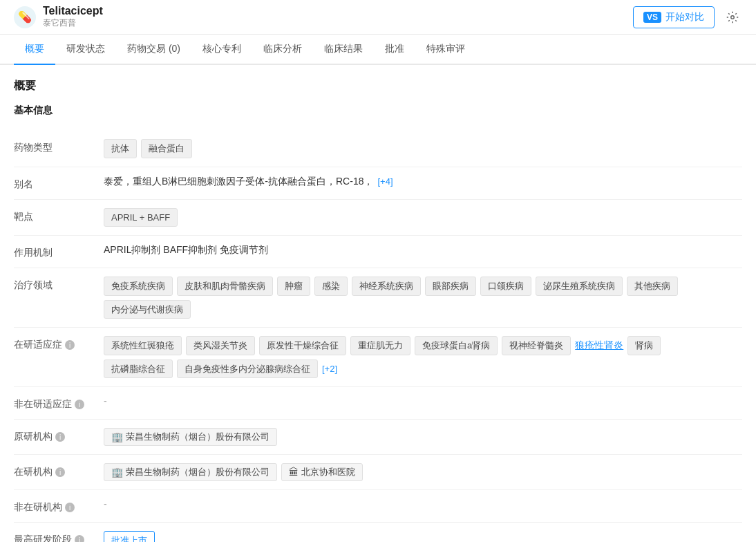  I want to click on tag-lupus: 系统性红斑狼疮, so click(142, 346).